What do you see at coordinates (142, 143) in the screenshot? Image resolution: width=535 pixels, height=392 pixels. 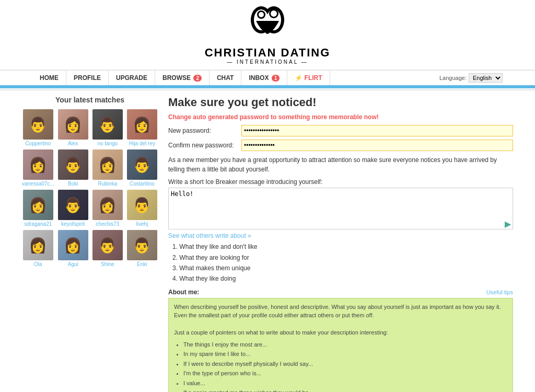 I see `match-name: Hija del rey` at bounding box center [142, 143].